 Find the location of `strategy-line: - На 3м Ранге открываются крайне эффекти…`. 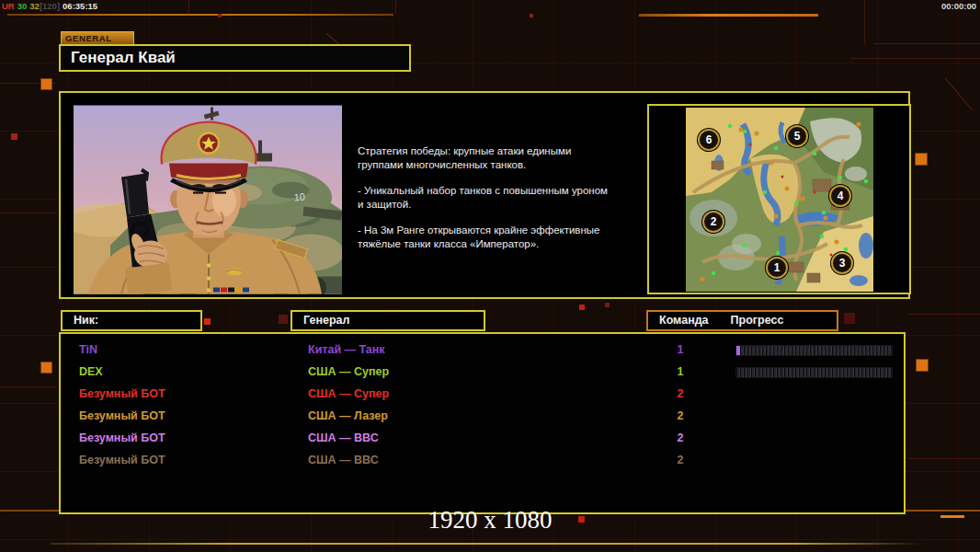

strategy-line: - На 3м Ранге открываются крайне эффекти… is located at coordinates (502, 237).